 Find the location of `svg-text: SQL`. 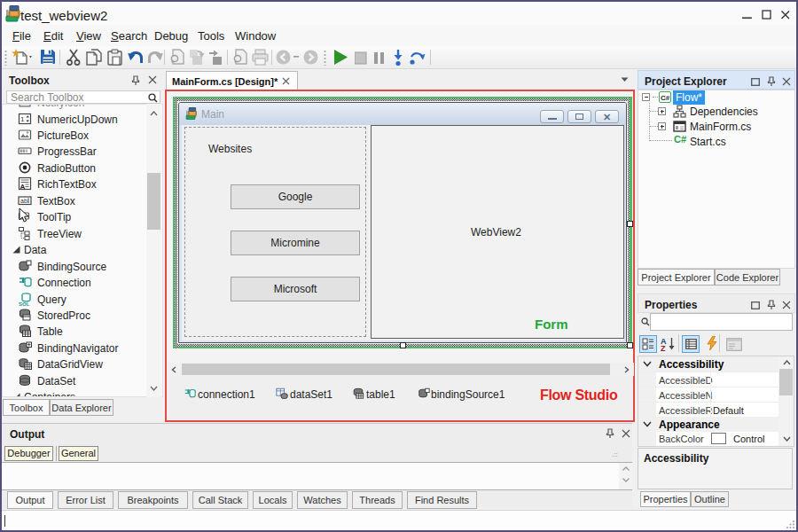

svg-text: SQL is located at coordinates (25, 303).